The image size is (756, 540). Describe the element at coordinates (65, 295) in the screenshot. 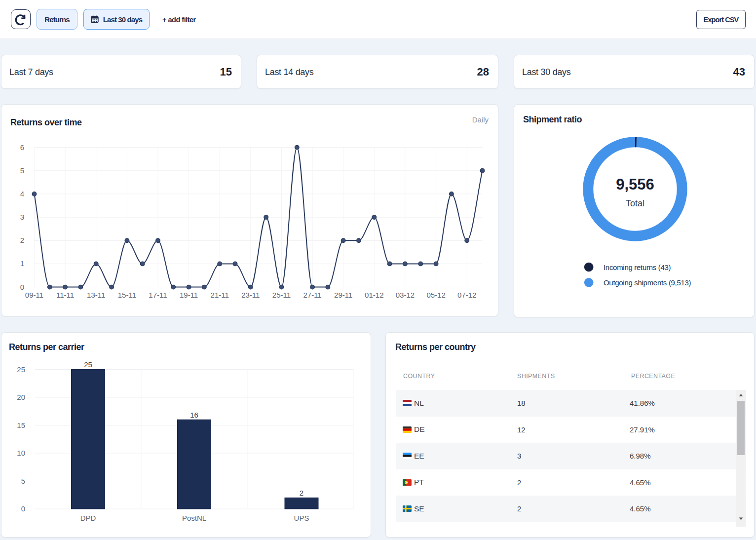

I see `svg-text: 11-11` at that location.